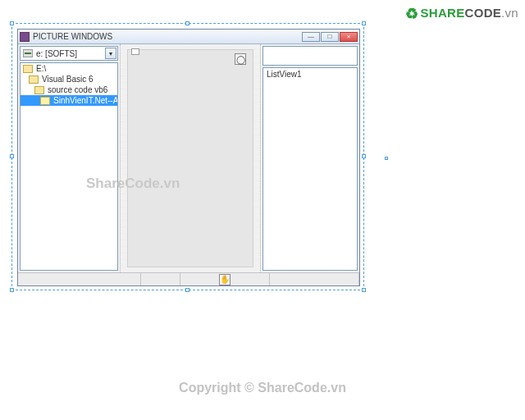 Image resolution: width=525 pixels, height=420 pixels. What do you see at coordinates (69, 90) in the screenshot?
I see `dir-item: source code vb6` at bounding box center [69, 90].